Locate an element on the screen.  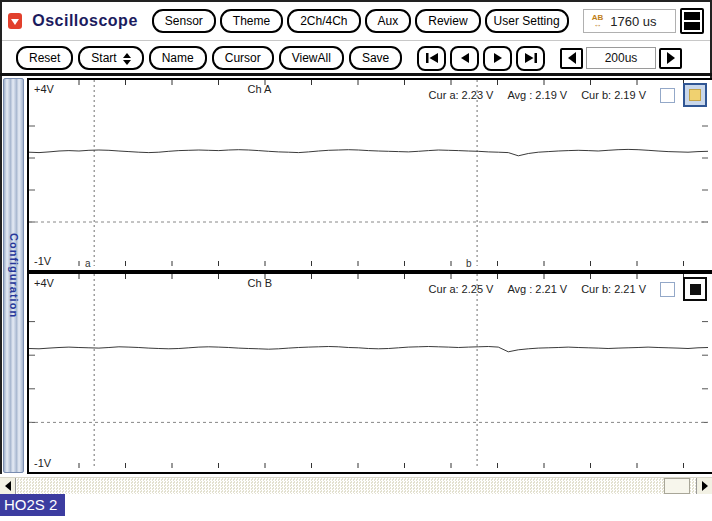
main-toolbar: Reset Start Name Cursor ViewAll Save 200… is located at coordinates (360, 58).